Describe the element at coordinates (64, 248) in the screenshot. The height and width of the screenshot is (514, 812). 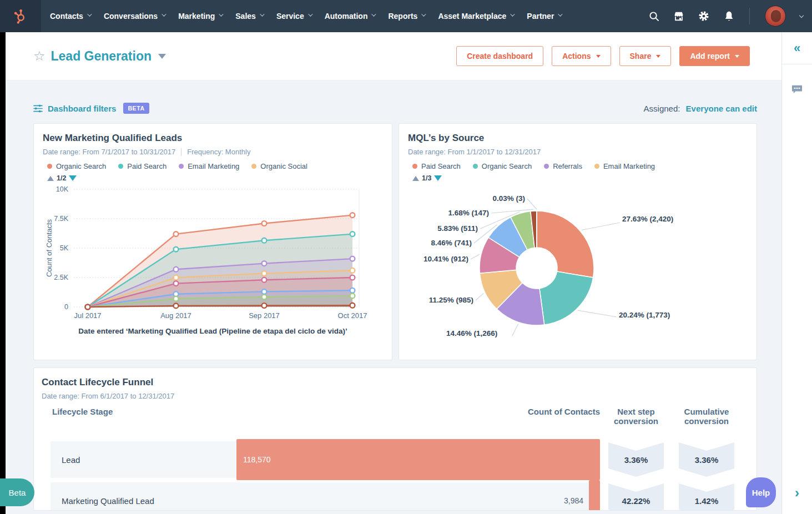
I see `svg-text: 5K` at that location.